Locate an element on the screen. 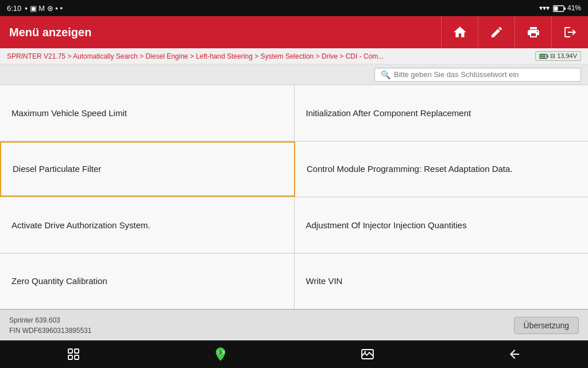 This screenshot has height=368, width=588. toolbar-actions is located at coordinates (514, 32).